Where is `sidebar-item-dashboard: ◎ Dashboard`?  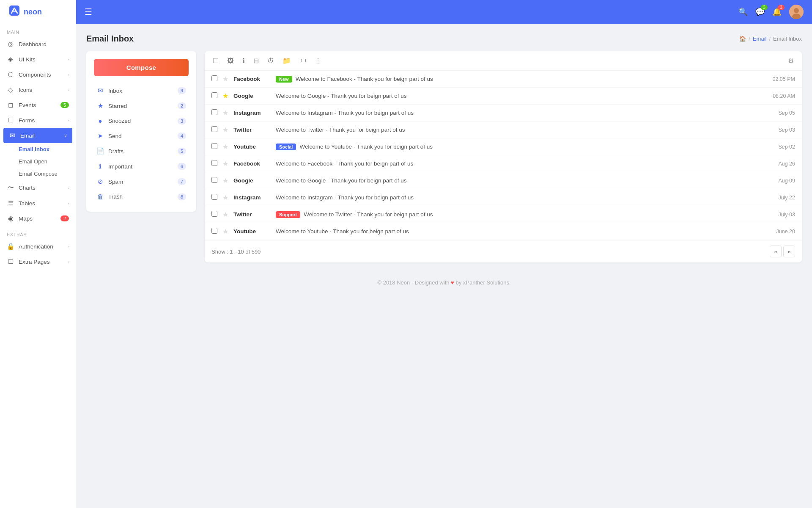 sidebar-item-dashboard: ◎ Dashboard is located at coordinates (38, 44).